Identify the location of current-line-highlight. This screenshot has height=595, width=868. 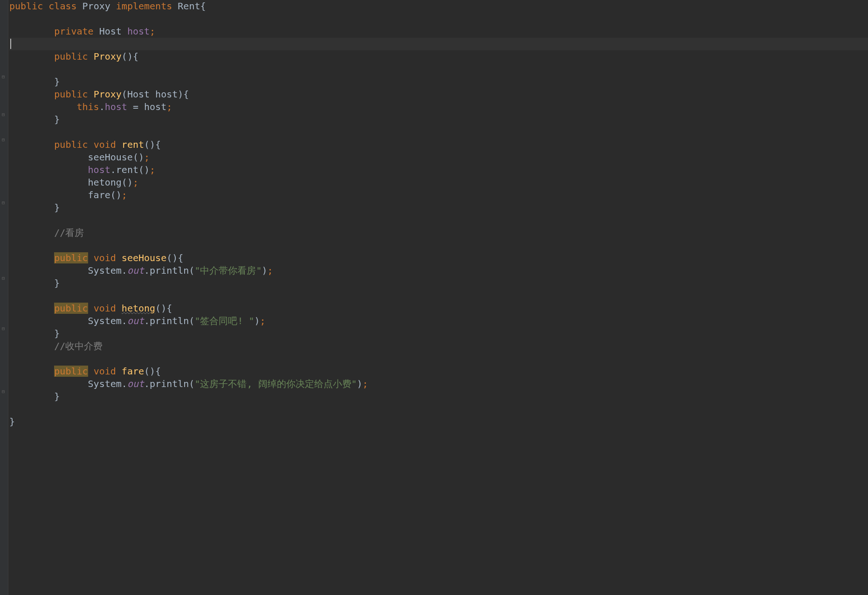
(439, 44).